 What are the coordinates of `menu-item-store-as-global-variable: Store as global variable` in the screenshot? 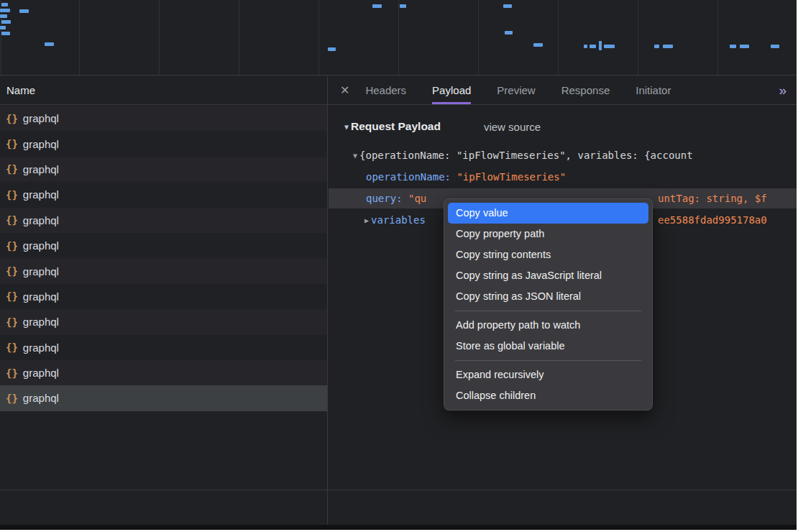 It's located at (548, 347).